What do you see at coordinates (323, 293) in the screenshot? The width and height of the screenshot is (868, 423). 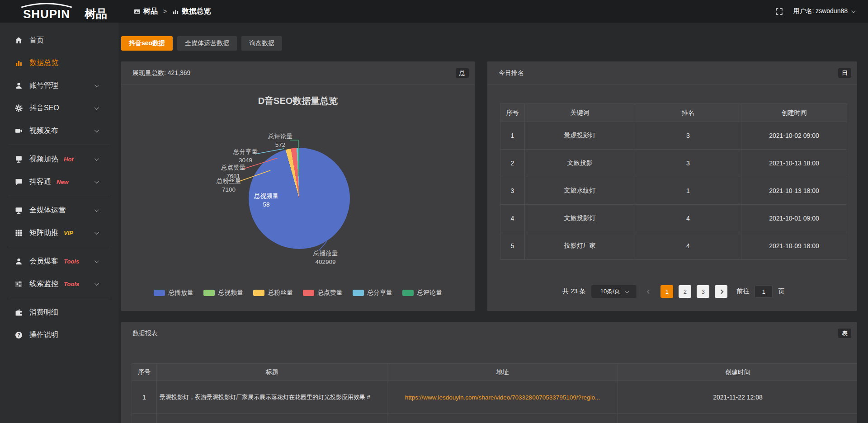 I see `legend-item-likes: 总点赞量` at bounding box center [323, 293].